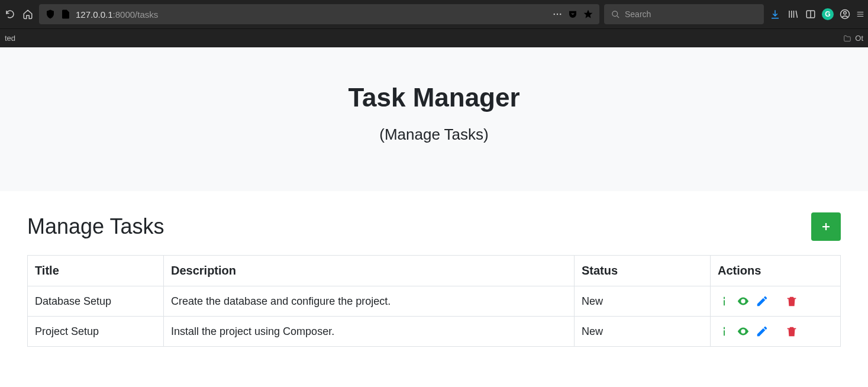 The height and width of the screenshot is (387, 868). What do you see at coordinates (434, 38) in the screenshot?
I see `bookmarks-toolbar: ted Ot` at bounding box center [434, 38].